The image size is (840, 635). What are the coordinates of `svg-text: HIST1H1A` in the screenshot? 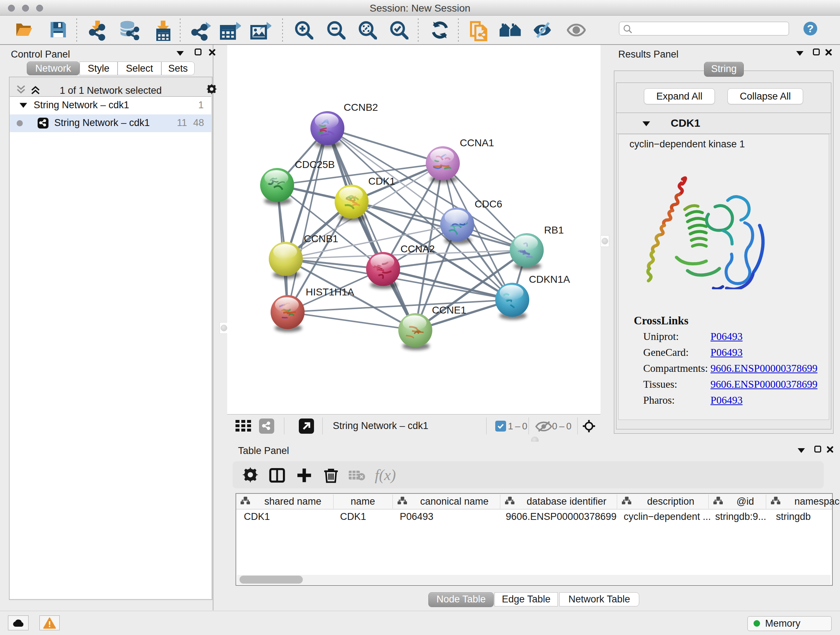 It's located at (330, 292).